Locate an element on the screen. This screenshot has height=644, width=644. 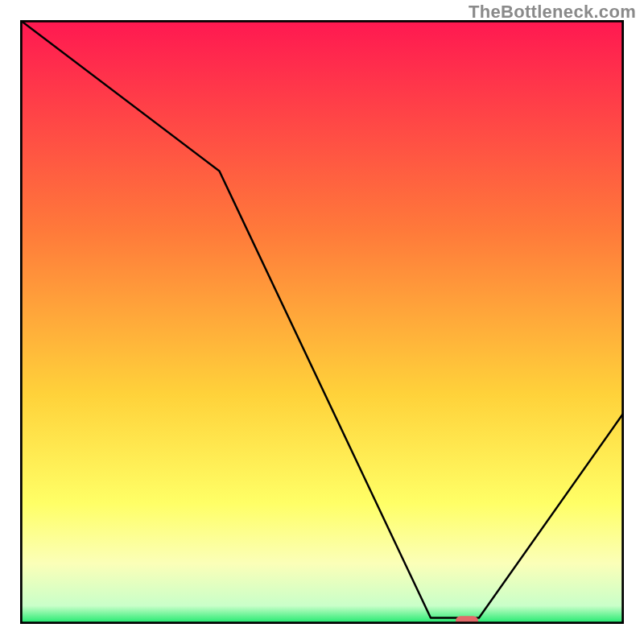
watermark-text: TheBottleneck.com is located at coordinates (552, 12).